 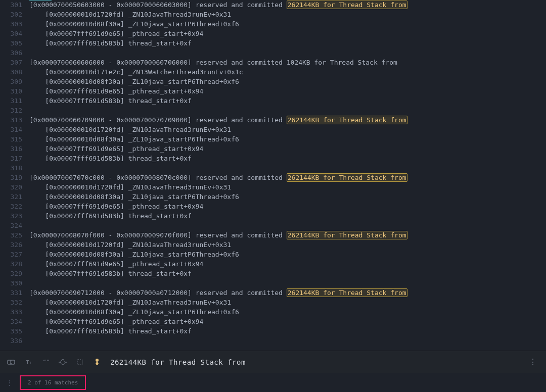 What do you see at coordinates (11, 312) in the screenshot?
I see `line-number: 333` at bounding box center [11, 312].